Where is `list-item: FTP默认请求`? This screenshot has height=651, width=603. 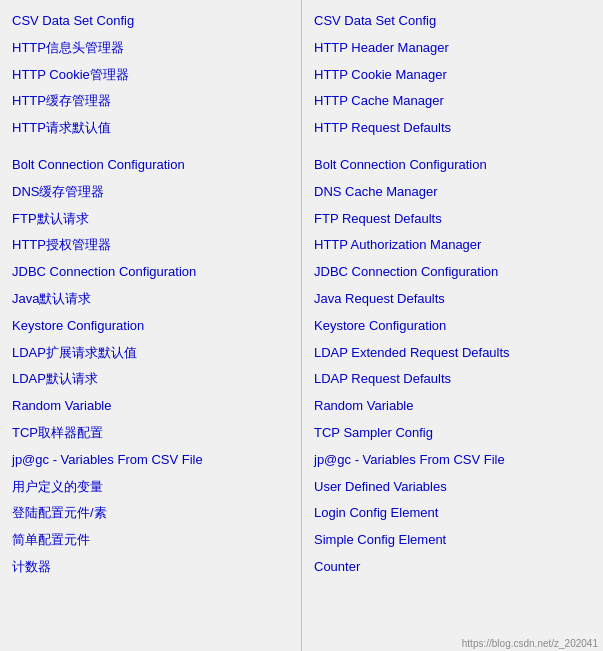 list-item: FTP默认请求 is located at coordinates (150, 220).